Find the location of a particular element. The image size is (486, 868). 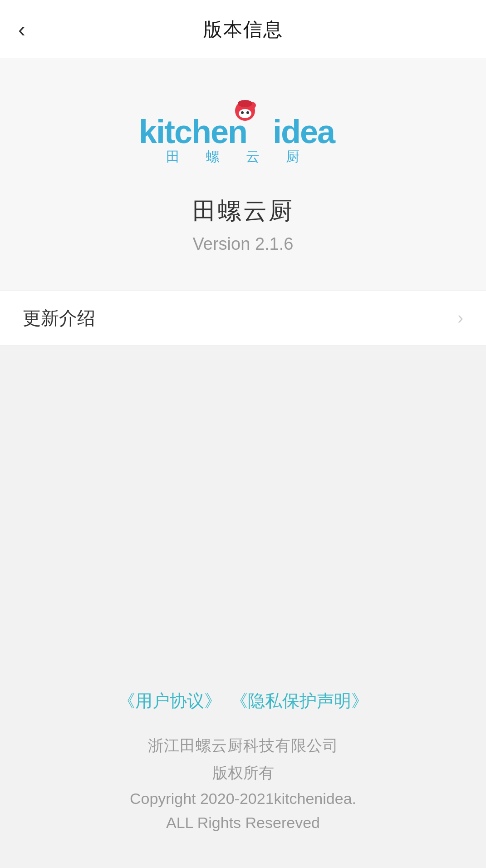

update-intro-item: 更新介绍 › is located at coordinates (243, 318).